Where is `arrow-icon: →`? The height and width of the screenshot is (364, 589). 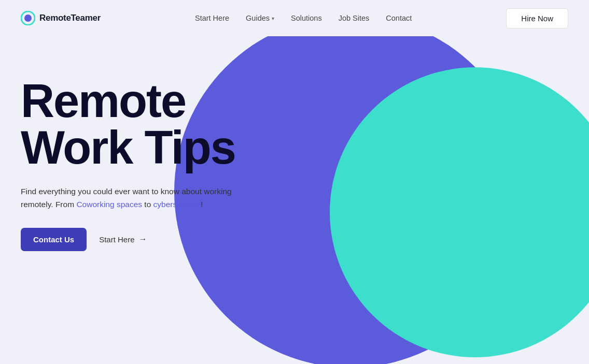
arrow-icon: → is located at coordinates (143, 239).